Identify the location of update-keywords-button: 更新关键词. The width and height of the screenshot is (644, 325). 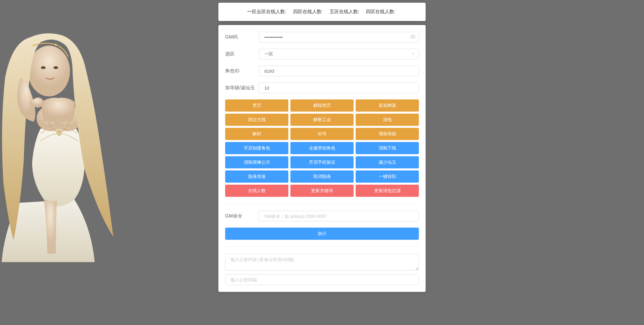
(322, 191).